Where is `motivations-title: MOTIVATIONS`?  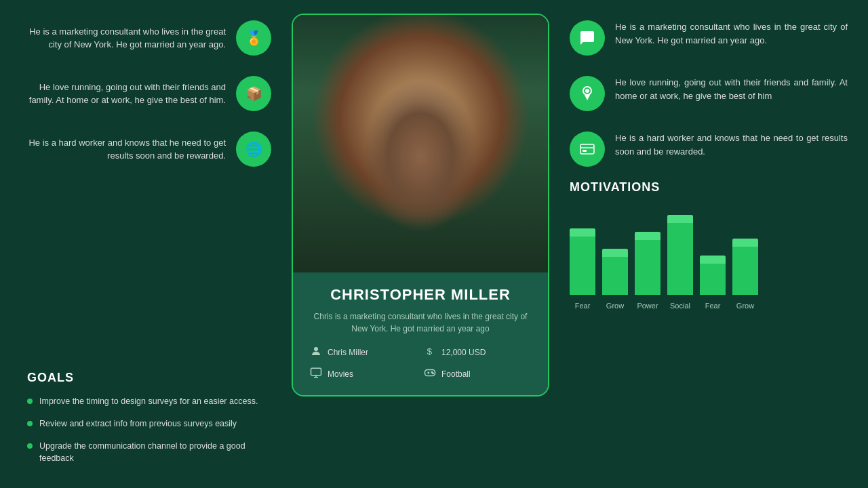 motivations-title: MOTIVATIONS is located at coordinates (709, 187).